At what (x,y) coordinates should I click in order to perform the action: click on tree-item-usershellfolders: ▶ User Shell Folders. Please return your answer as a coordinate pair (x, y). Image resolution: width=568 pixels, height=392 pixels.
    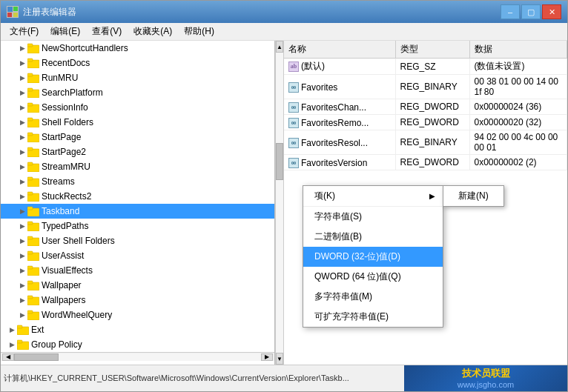
    Looking at the image, I should click on (138, 241).